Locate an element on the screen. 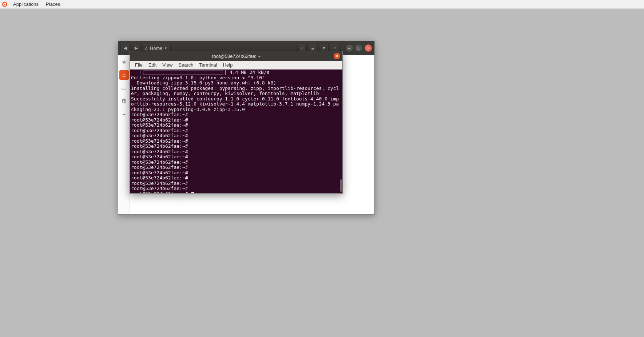 Image resolution: width=644 pixels, height=337 pixels. progress-suffix: | 4.4 MB 24 kB/s is located at coordinates (247, 72).